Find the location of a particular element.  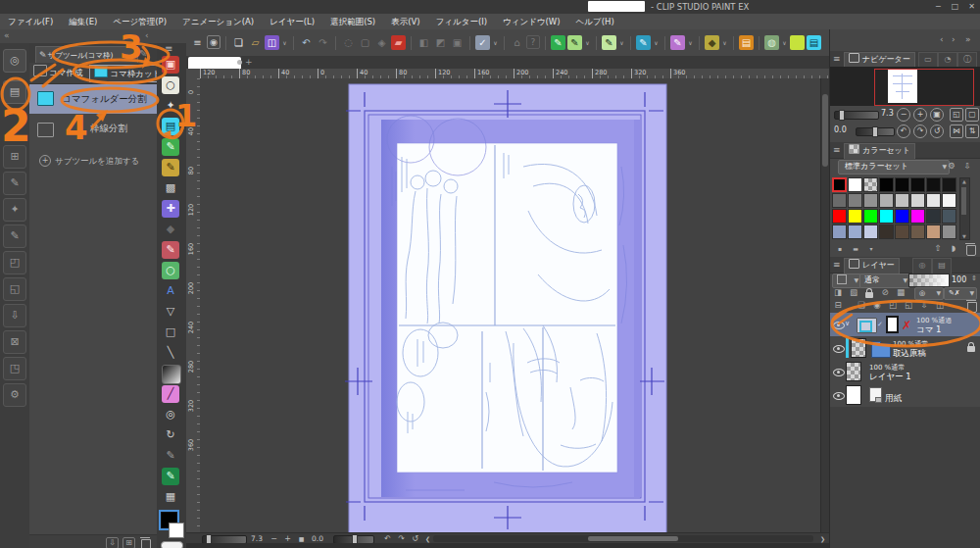

menu-item-4: レイヤー(L) is located at coordinates (292, 22).